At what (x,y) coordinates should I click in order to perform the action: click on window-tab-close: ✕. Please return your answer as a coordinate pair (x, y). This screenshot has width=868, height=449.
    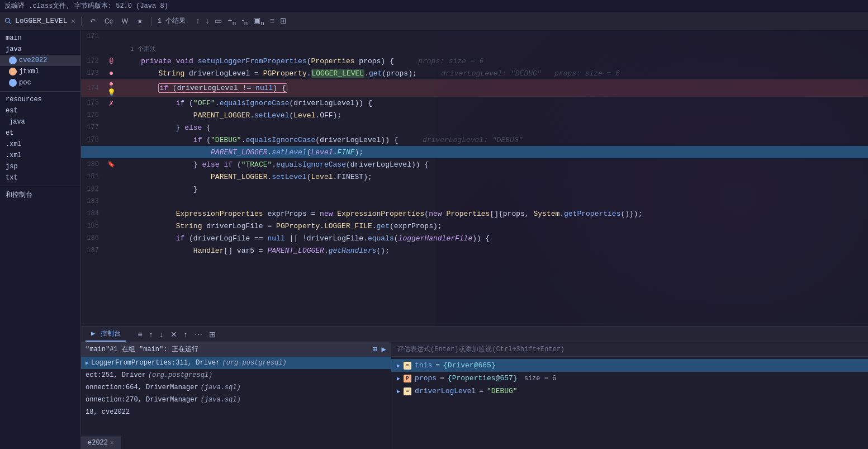
    Looking at the image, I should click on (112, 443).